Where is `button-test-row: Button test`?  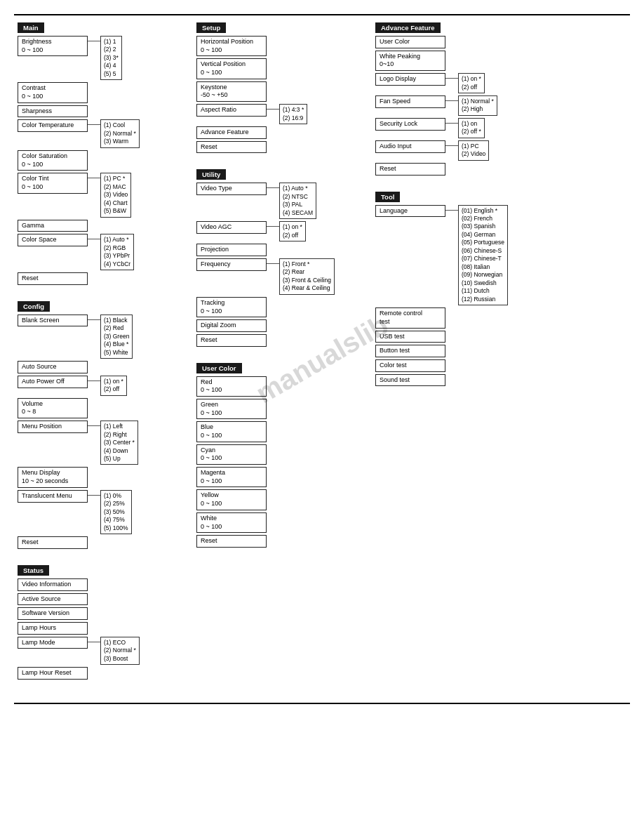
button-test-row: Button test is located at coordinates (442, 351).